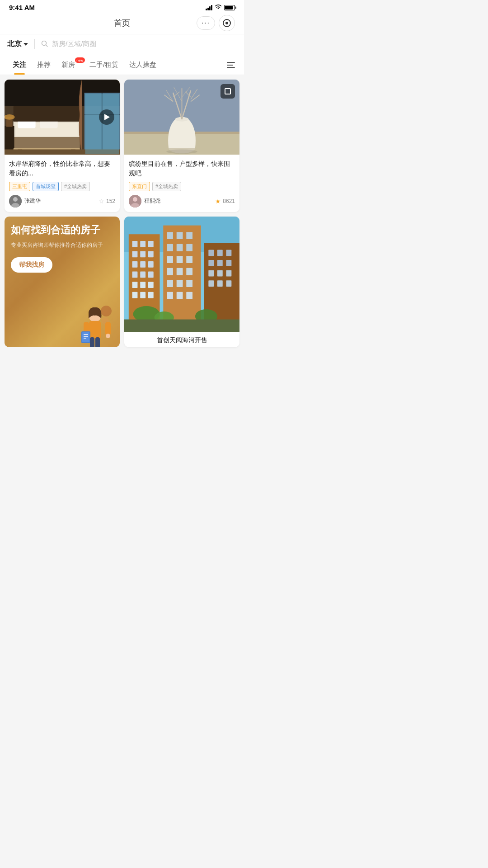 The height and width of the screenshot is (868, 488). Describe the element at coordinates (62, 169) in the screenshot. I see `card-title-1: 水岸华府降价，性价比非常高，想要看房的...` at that location.